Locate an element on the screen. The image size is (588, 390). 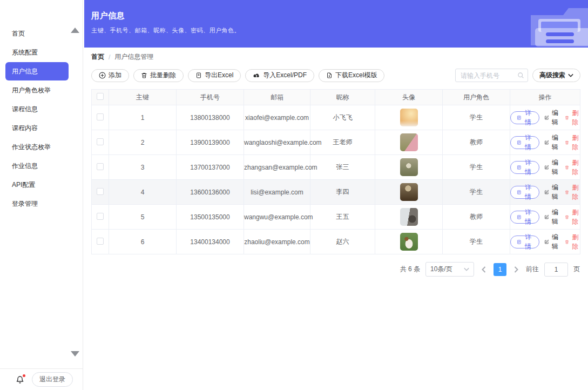
advanced-search-button: 高级搜索 is located at coordinates (556, 76).